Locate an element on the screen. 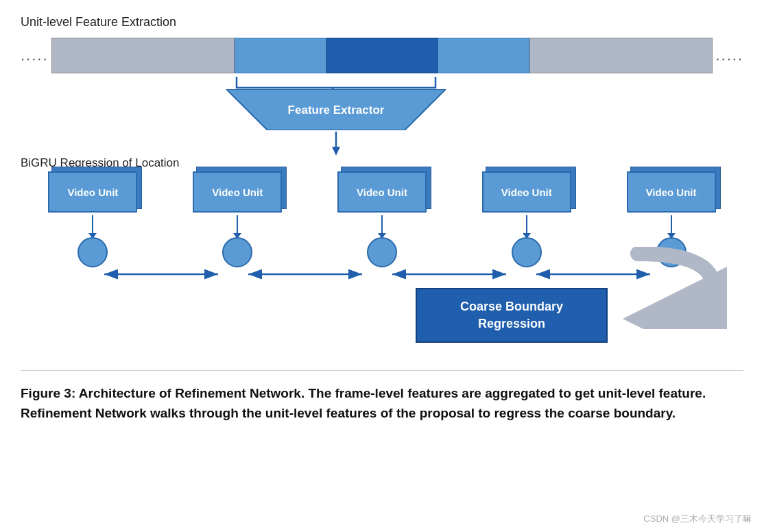 Image resolution: width=764 pixels, height=532 pixels. video-unit-col-2: Video Unit is located at coordinates (237, 219).